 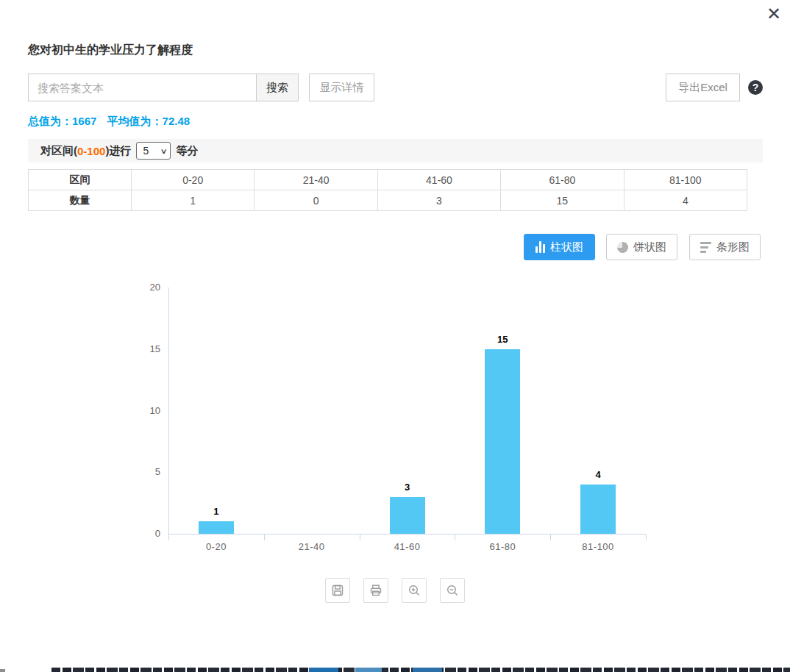 What do you see at coordinates (376, 590) in the screenshot?
I see `print-chart-button` at bounding box center [376, 590].